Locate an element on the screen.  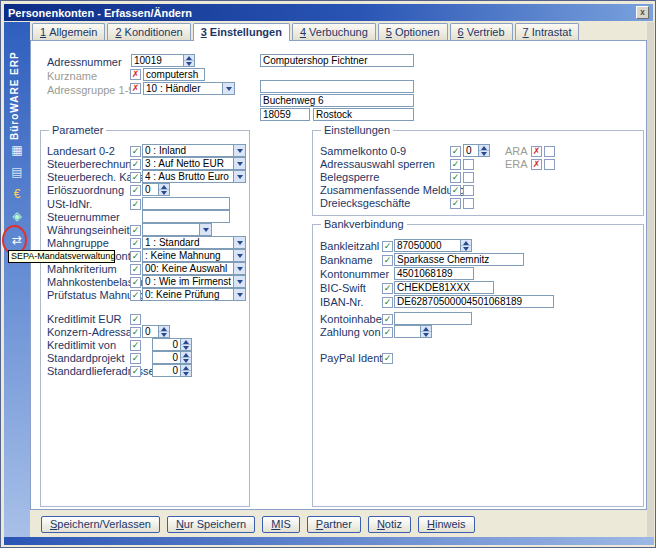
kurzname-field: computersh is located at coordinates (174, 74).